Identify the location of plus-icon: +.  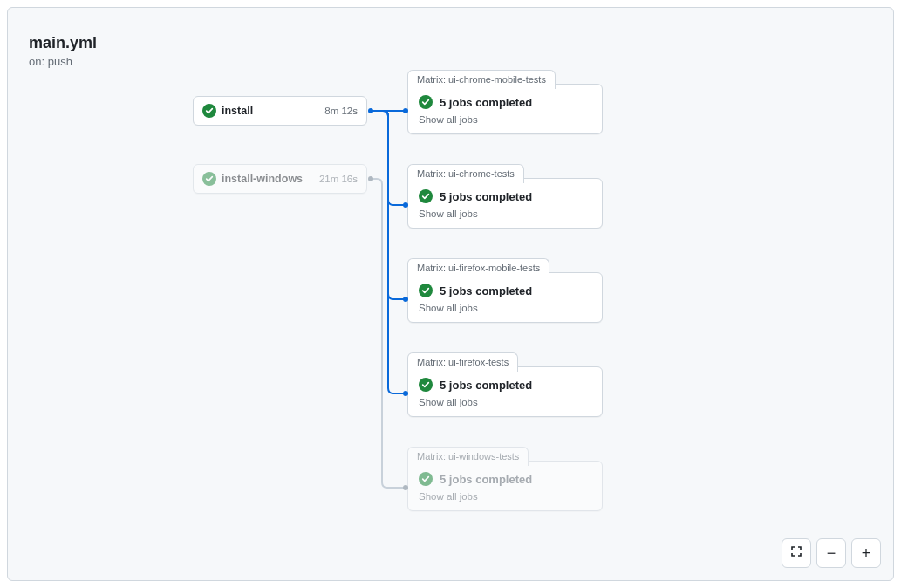
(867, 553).